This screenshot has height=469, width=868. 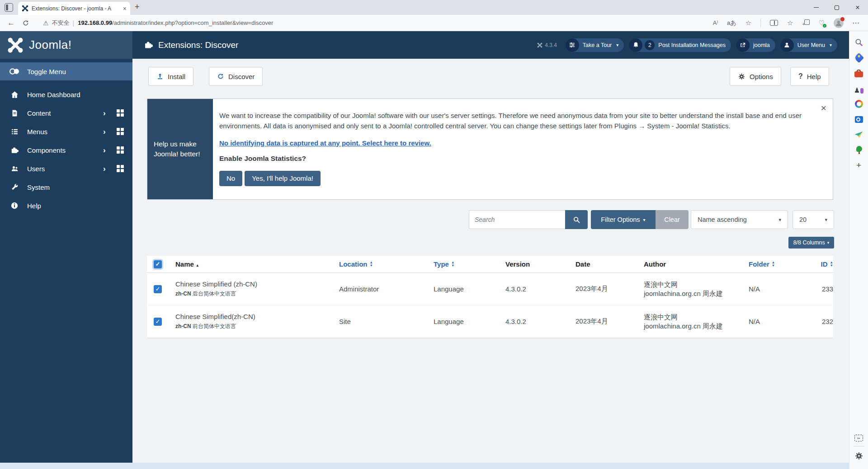 I want to click on clear-button: Clear, so click(x=672, y=220).